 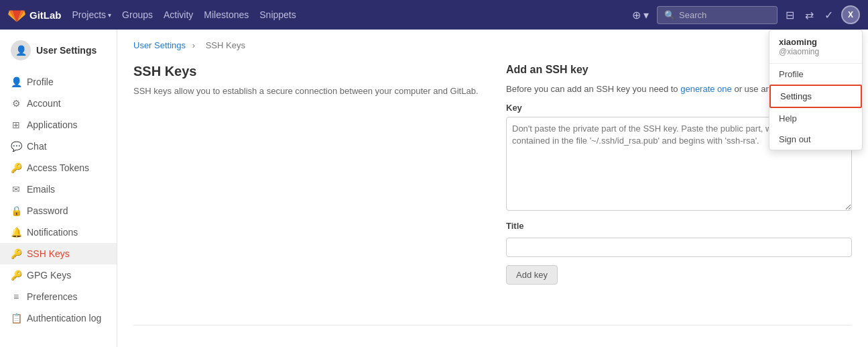 I want to click on dropdown-help: Help, so click(x=816, y=118).